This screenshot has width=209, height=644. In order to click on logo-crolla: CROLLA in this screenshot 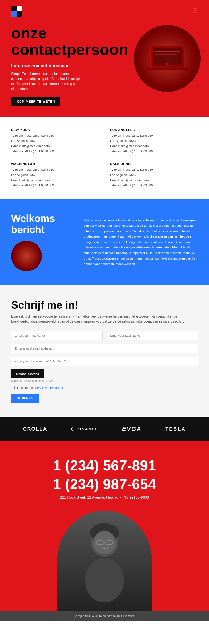, I will do `click(35, 429)`.